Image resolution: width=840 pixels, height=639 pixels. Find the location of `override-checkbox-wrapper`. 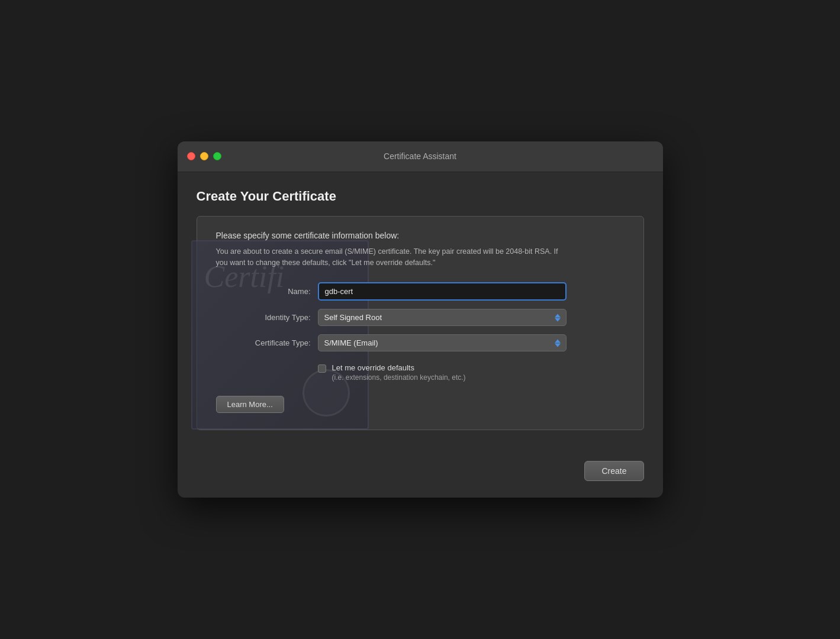

override-checkbox-wrapper is located at coordinates (322, 369).